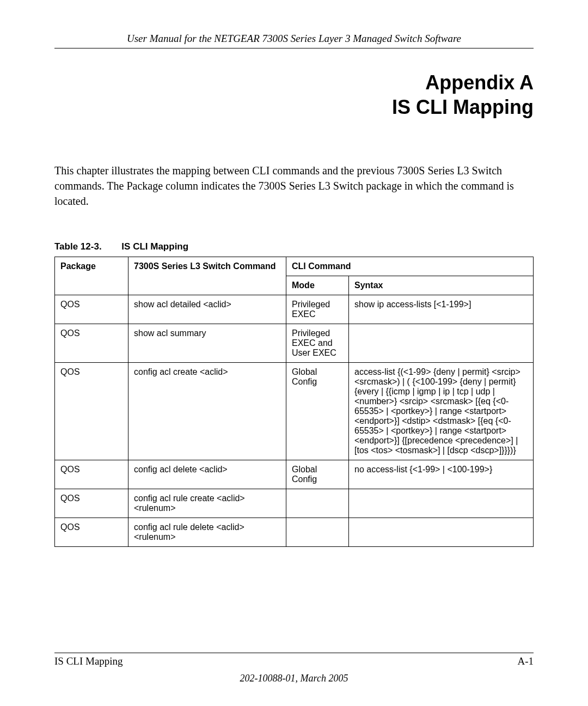 Image resolution: width=588 pixels, height=706 pixels. I want to click on th-cli: CLI Command, so click(410, 267).